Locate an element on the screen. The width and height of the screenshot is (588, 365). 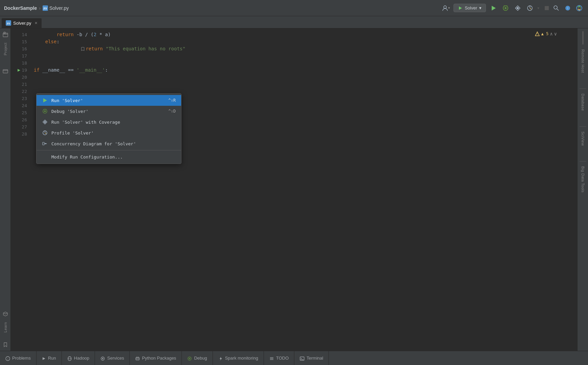
menu-item-profile-solver-label: Profile 'Solver' is located at coordinates (112, 133).